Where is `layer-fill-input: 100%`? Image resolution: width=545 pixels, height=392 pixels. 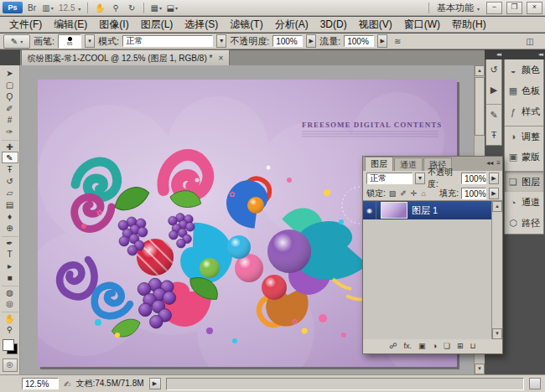
layer-fill-input: 100% is located at coordinates (474, 193).